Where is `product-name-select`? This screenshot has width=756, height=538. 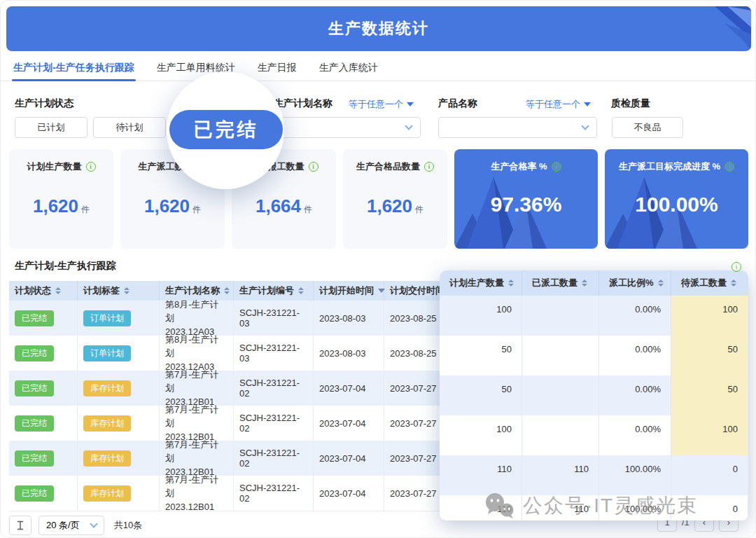 product-name-select is located at coordinates (518, 127).